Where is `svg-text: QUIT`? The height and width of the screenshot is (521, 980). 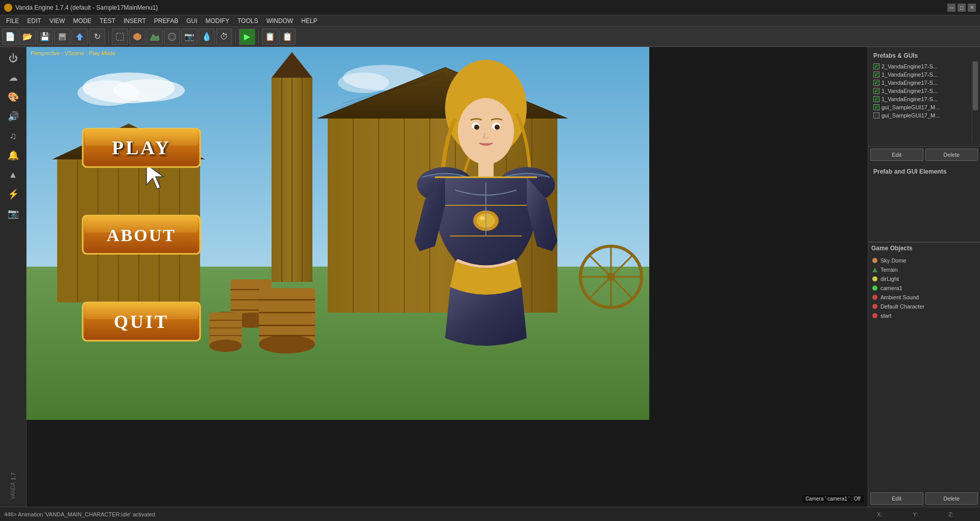
svg-text: QUIT is located at coordinates (141, 322).